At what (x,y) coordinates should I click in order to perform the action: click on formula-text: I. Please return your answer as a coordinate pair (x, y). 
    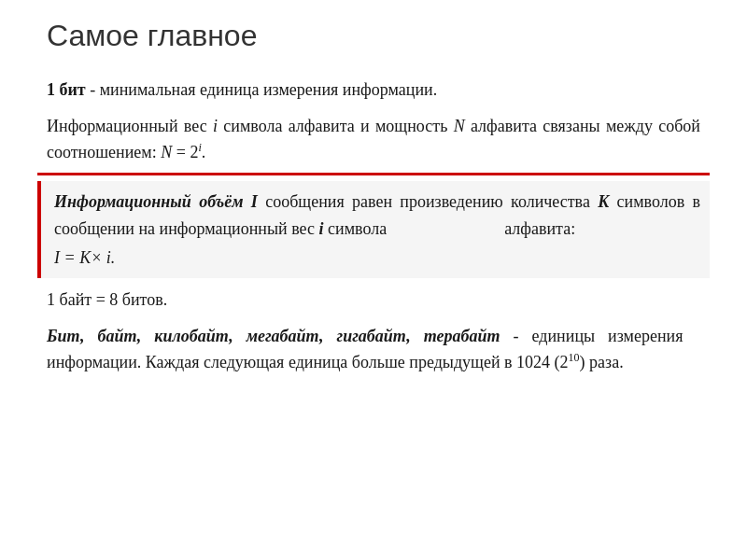
    Looking at the image, I should click on (57, 258).